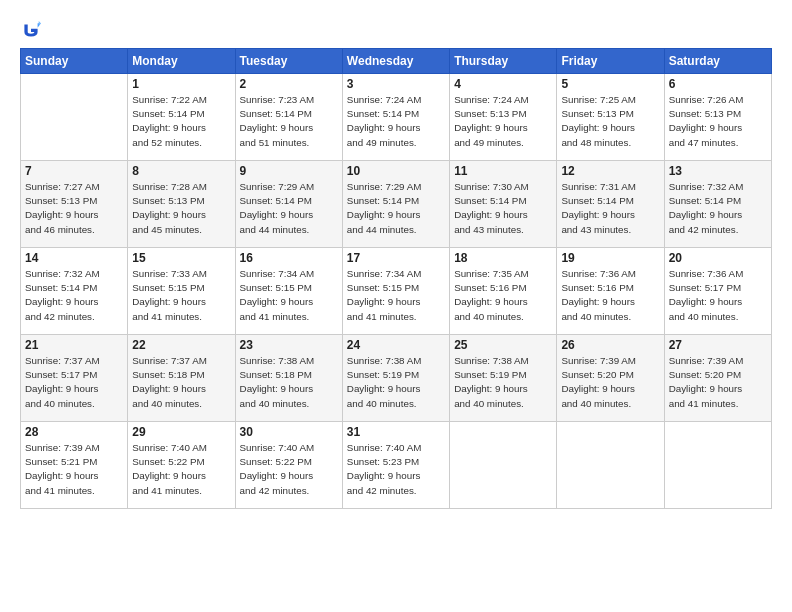 Image resolution: width=792 pixels, height=612 pixels. What do you see at coordinates (288, 62) in the screenshot?
I see `weekday-header-tuesday: Tuesday` at bounding box center [288, 62].